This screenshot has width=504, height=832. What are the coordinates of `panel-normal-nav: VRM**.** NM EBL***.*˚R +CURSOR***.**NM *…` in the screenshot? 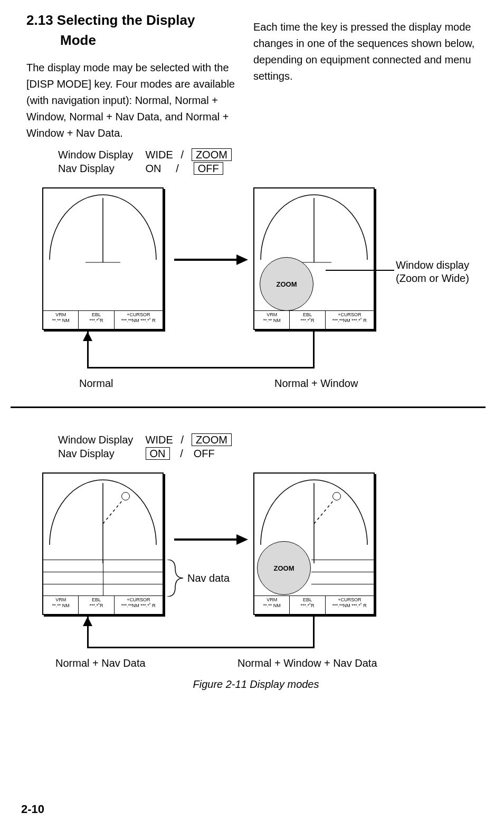 It's located at (103, 544).